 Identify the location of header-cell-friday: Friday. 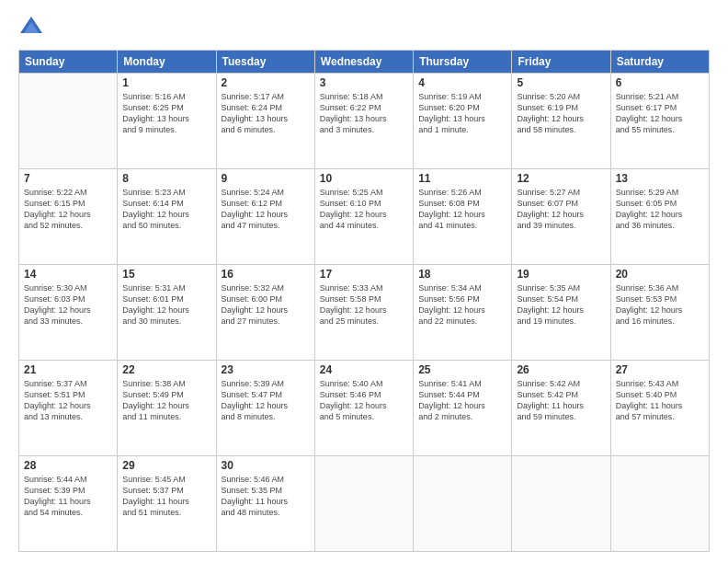
(561, 63).